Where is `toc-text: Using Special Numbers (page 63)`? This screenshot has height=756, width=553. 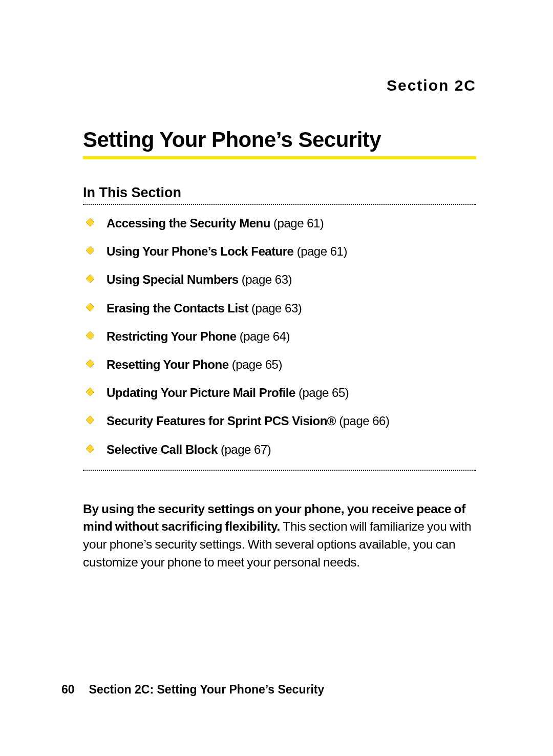
toc-text: Using Special Numbers (page 63) is located at coordinates (199, 280).